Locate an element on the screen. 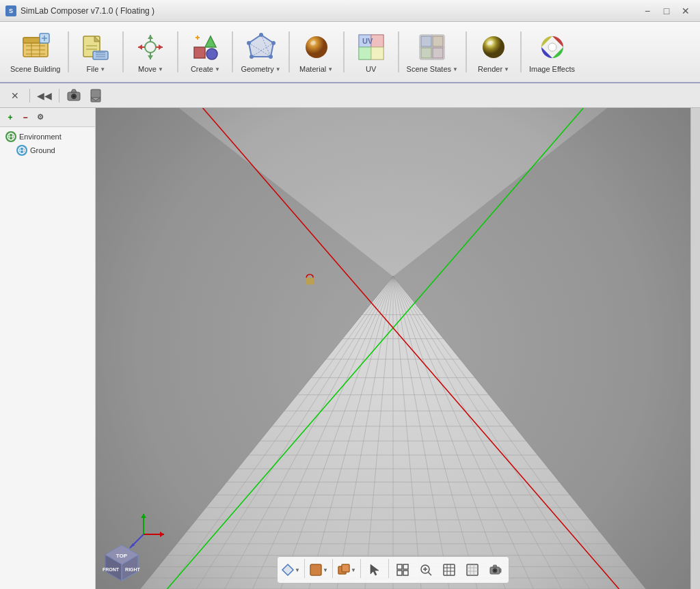  uv-label: UV is located at coordinates (371, 69).